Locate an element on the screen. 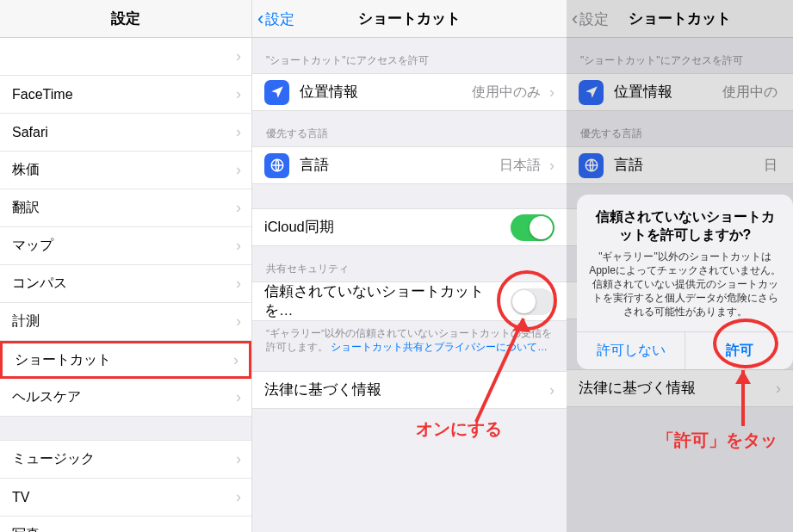  settings-item-label: 翻訳 is located at coordinates (26, 208).